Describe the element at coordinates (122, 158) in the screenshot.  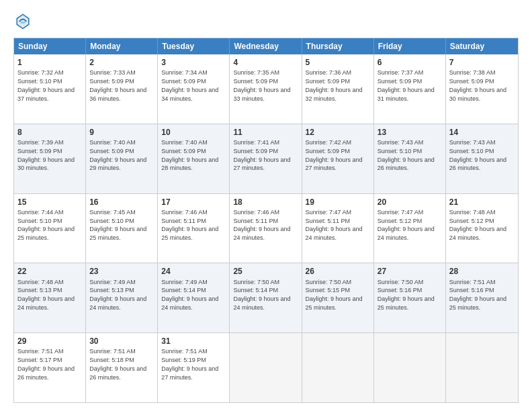
I see `day-cell: 9 Sunrise: 7:40 AM Sunset: 5:09 PM Dayli…` at that location.